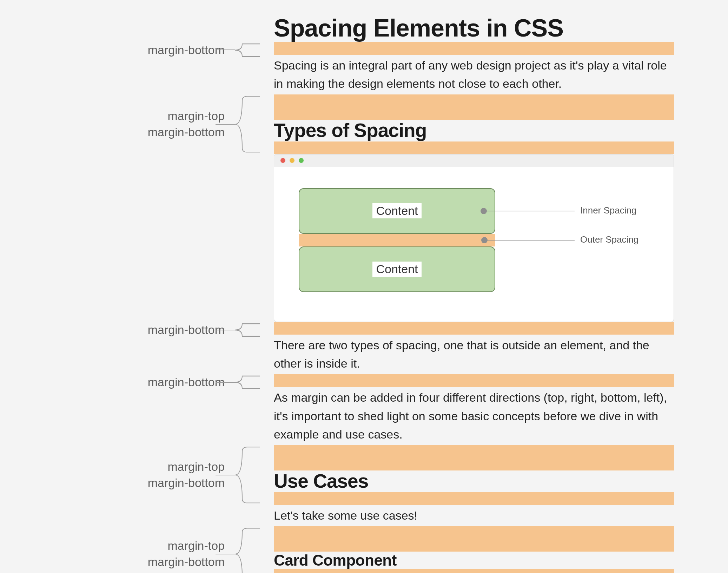 The image size is (728, 573). I want to click on paragraph: As margin can be added in four different…, so click(474, 416).